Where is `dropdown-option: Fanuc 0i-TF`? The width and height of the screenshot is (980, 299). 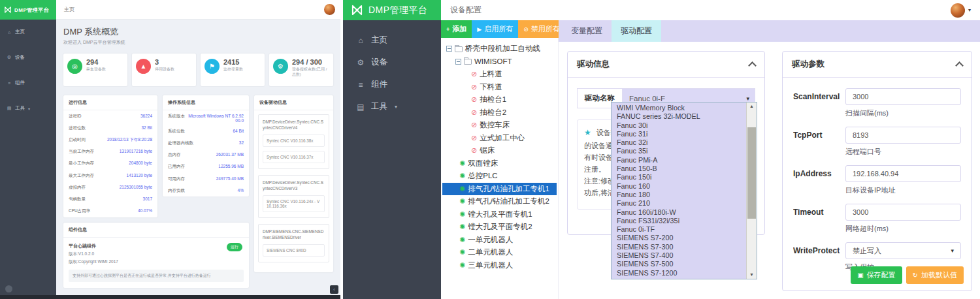
dropdown-option: Fanuc 0i-TF is located at coordinates (679, 230).